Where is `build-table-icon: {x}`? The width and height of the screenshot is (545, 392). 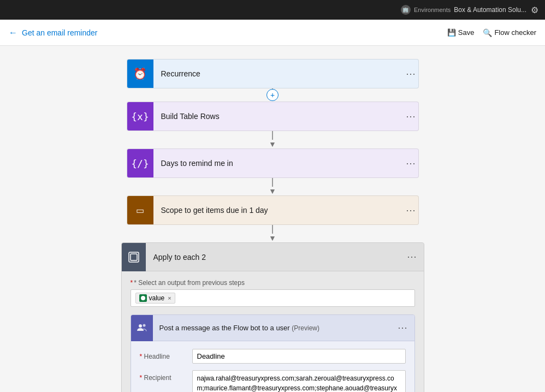 build-table-icon: {x} is located at coordinates (140, 116).